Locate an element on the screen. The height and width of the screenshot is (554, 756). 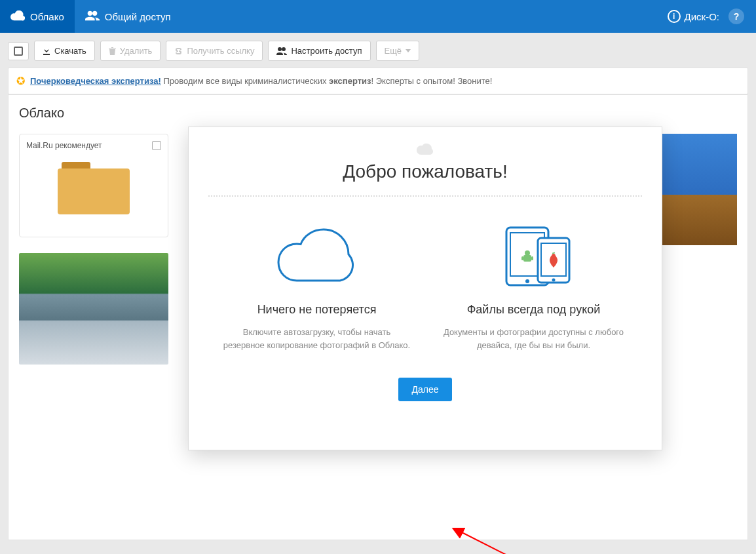
image-thumb-lake is located at coordinates (94, 309).